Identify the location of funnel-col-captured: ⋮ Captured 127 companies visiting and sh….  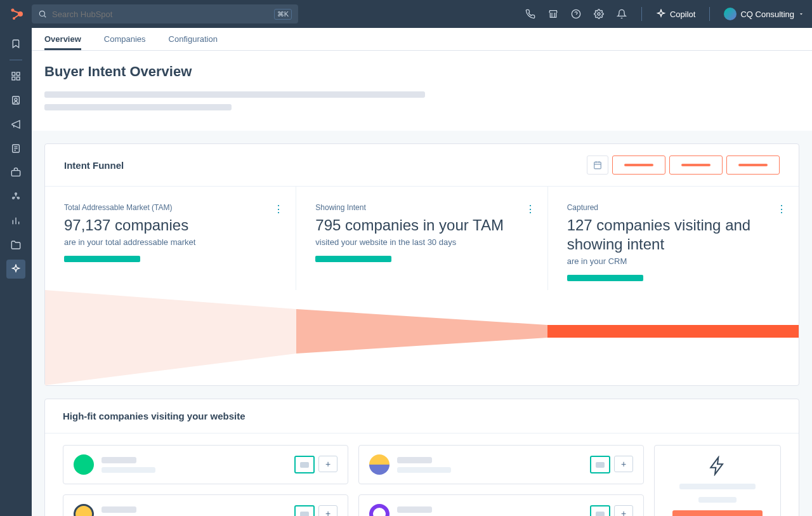
(674, 239).